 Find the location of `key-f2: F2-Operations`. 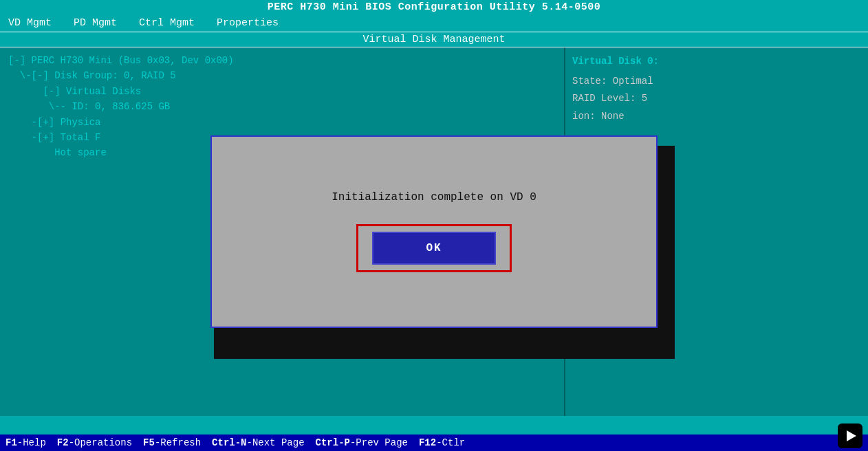

key-f2: F2-Operations is located at coordinates (95, 443).